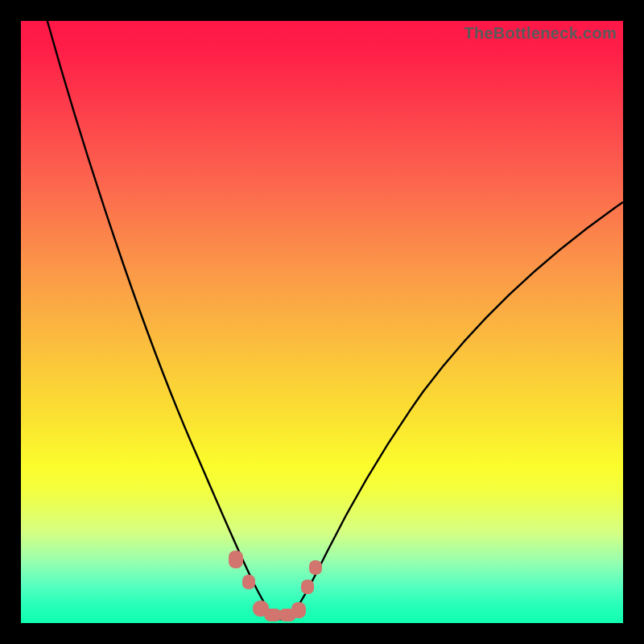  I want to click on bead-left-lower, so click(249, 582).